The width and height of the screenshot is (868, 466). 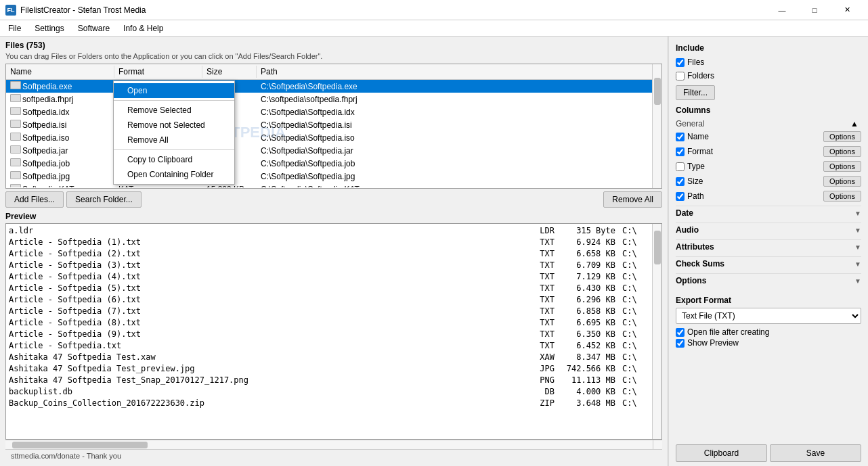 What do you see at coordinates (174, 91) in the screenshot?
I see `context-open: Open` at bounding box center [174, 91].